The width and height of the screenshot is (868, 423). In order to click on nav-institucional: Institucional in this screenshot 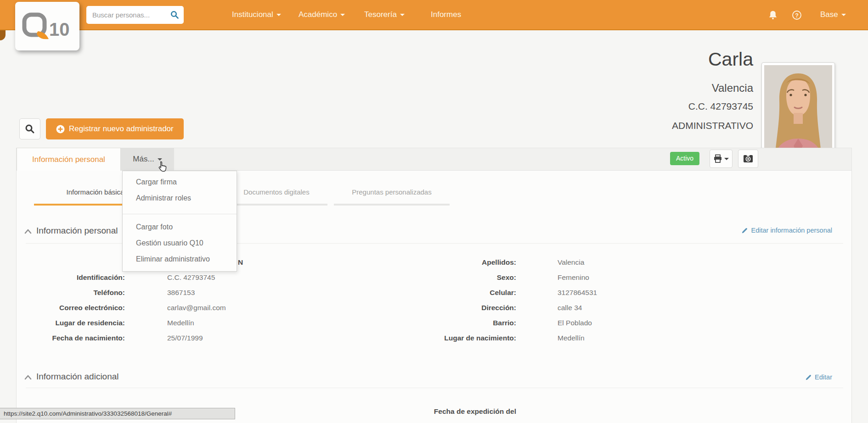, I will do `click(256, 15)`.